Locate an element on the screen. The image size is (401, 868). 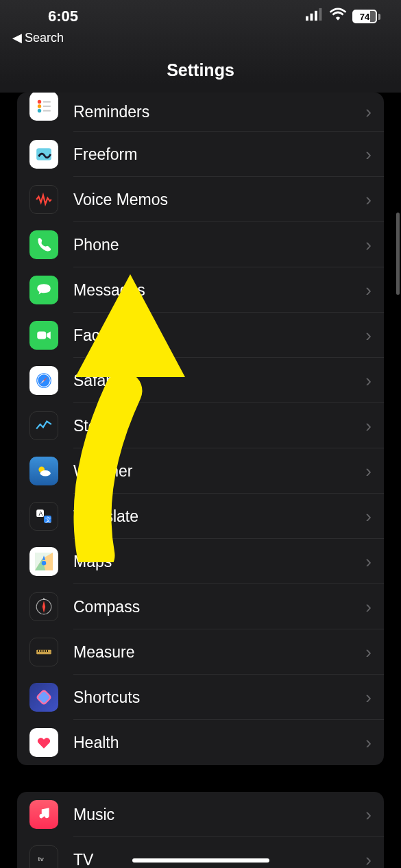
settings-row-label: Music is located at coordinates (212, 815).